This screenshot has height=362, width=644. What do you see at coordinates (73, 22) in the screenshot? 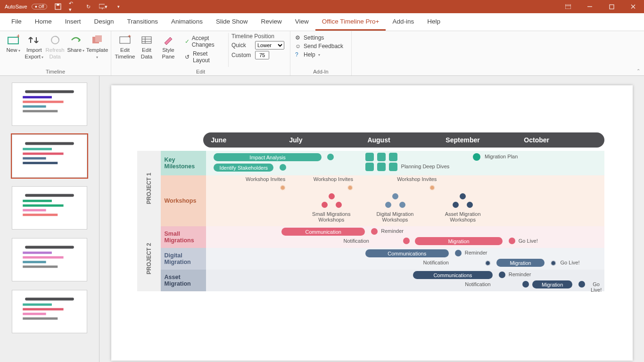
I see `tab-insert: Insert` at bounding box center [73, 22].